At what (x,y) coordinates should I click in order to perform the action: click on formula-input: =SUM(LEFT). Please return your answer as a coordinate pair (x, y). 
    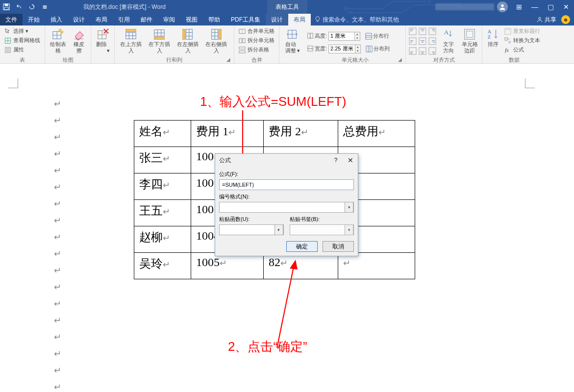
    Looking at the image, I should click on (286, 185).